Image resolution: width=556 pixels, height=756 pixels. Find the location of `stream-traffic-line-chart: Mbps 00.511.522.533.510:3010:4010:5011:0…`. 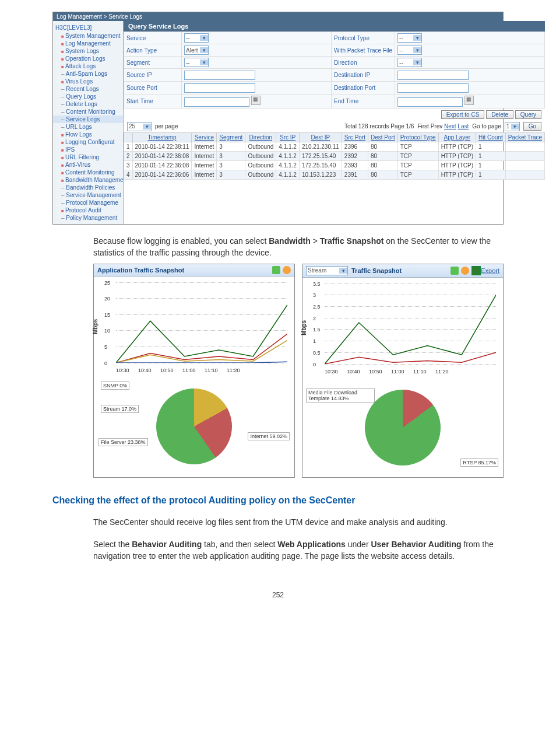

stream-traffic-line-chart: Mbps 00.511.522.533.510:3010:4010:5011:0… is located at coordinates (403, 328).